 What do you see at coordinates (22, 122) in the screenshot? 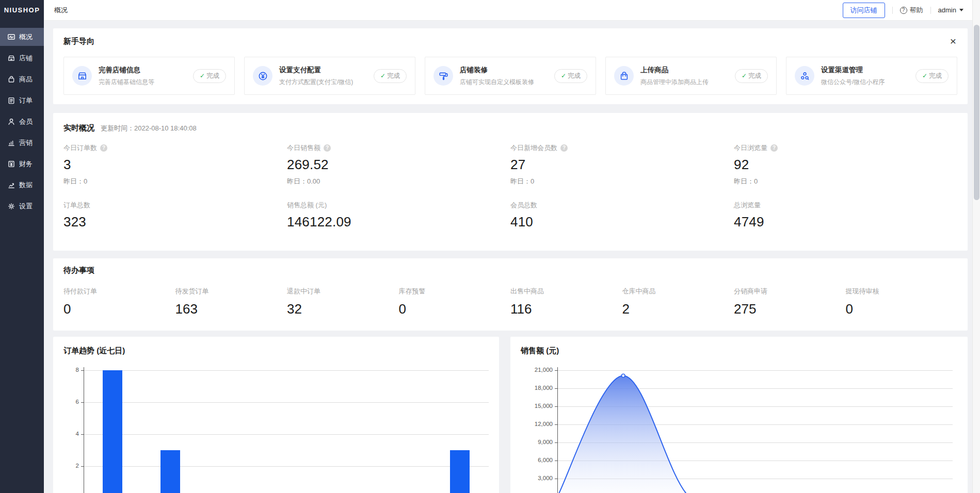
I see `sidebar-item-会员: 会员` at bounding box center [22, 122].